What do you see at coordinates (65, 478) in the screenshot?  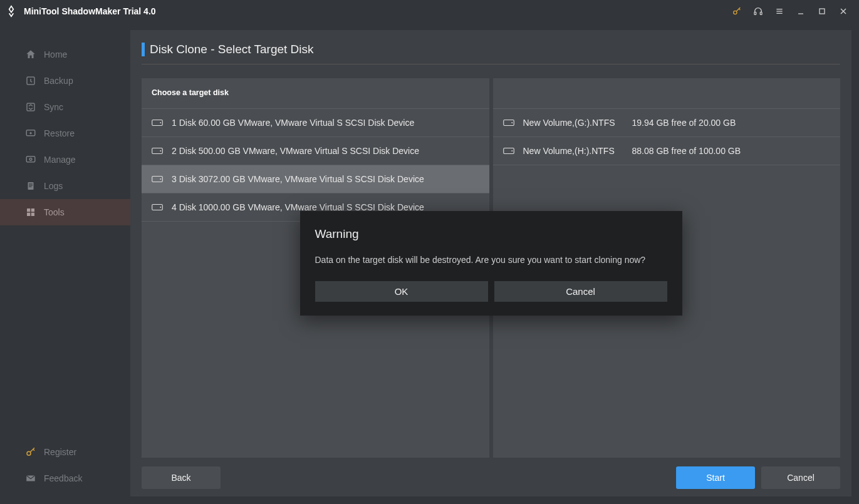 I see `sidebar-item-feedback: Feedback` at bounding box center [65, 478].